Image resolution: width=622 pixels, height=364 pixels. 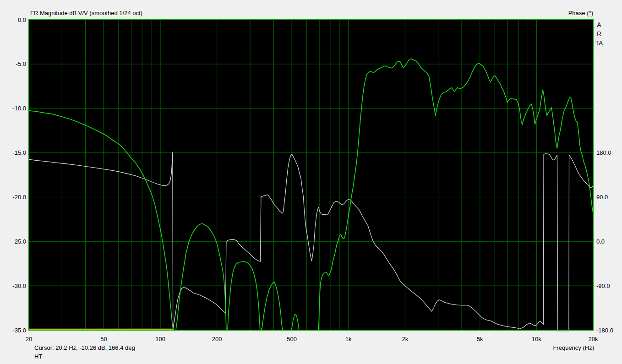 I want to click on phase-axis-tick-label: 90.0, so click(x=609, y=197).